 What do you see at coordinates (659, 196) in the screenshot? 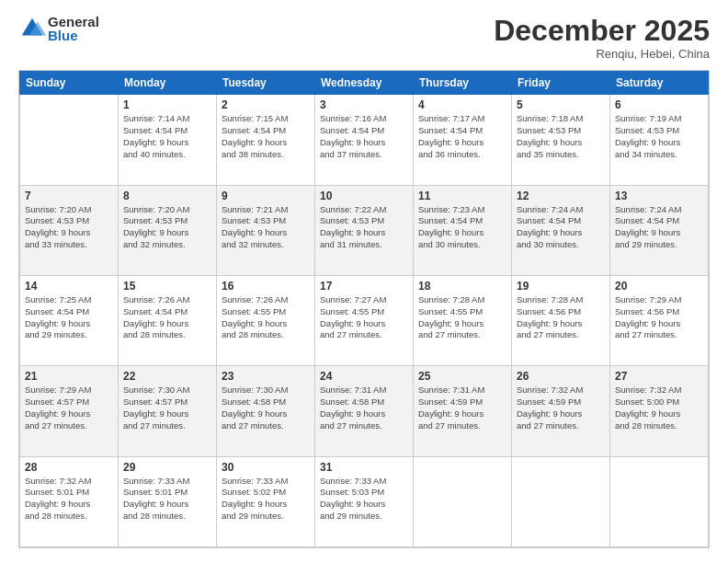
I see `day-number: 13` at bounding box center [659, 196].